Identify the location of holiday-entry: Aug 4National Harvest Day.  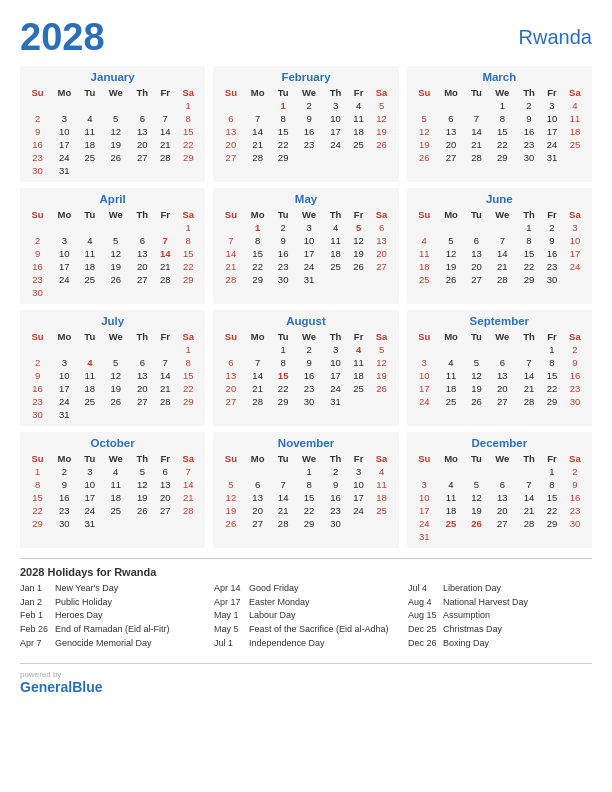
(500, 603).